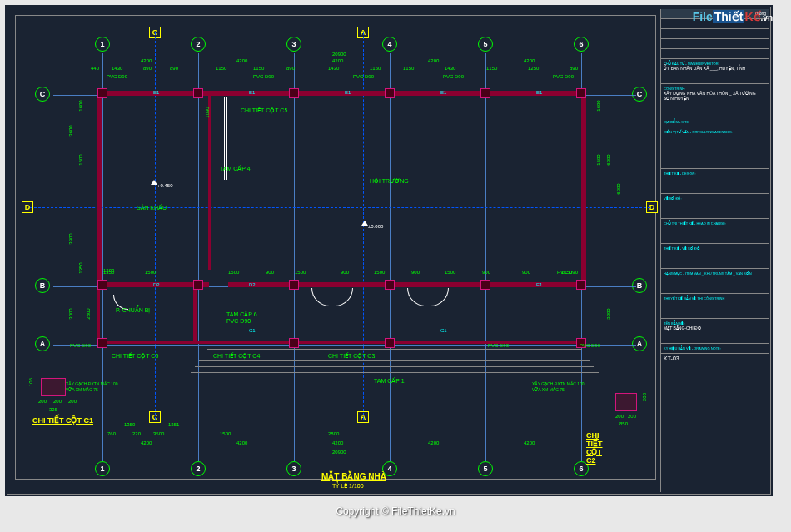 This screenshot has height=532, width=791. Describe the element at coordinates (440, 297) in the screenshot. I see `door-2b` at that location.